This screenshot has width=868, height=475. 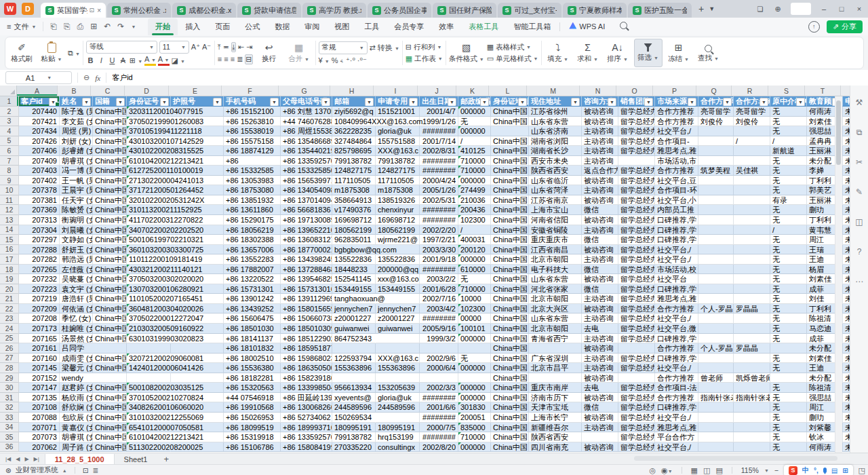 What do you see at coordinates (677, 280) in the screenshot?
I see `cell: 社交平台` at bounding box center [677, 280].